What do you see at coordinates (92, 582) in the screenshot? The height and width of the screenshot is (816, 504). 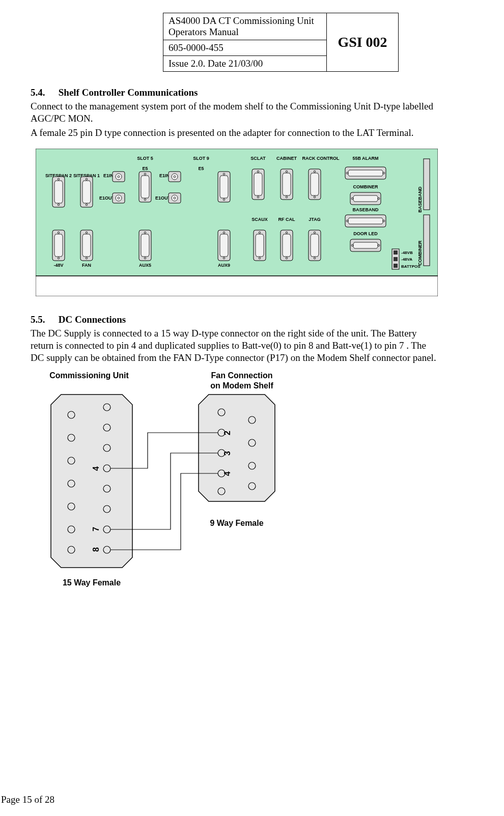 I see `fig-left-caption: 15 Way Female` at bounding box center [92, 582].